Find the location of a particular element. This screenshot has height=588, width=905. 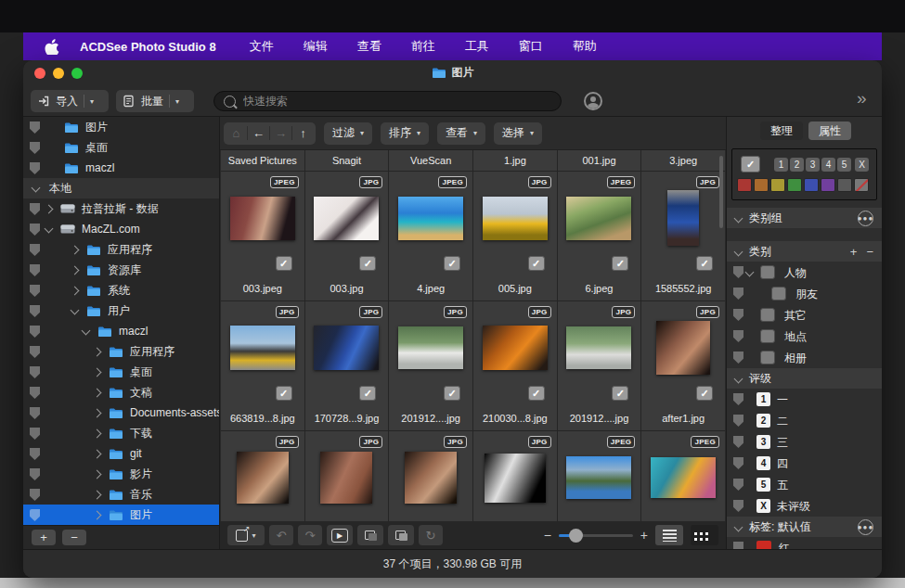

toolbar-overflow-icon: » is located at coordinates (861, 98).